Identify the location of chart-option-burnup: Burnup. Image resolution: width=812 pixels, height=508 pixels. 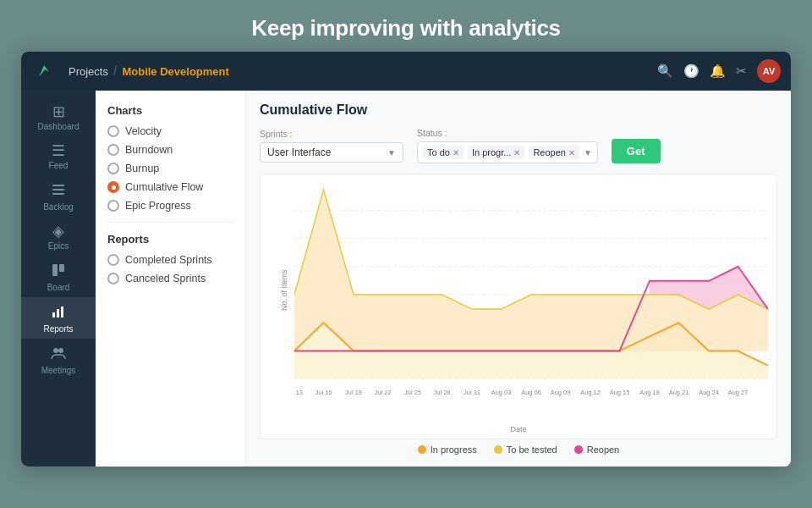
(171, 168).